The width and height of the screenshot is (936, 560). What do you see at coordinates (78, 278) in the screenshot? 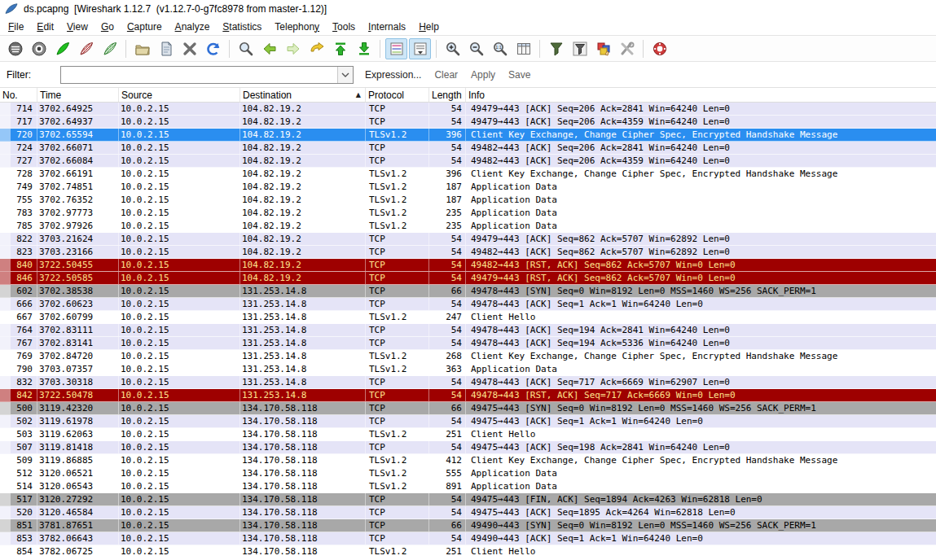
I see `packet-cell-time: 3722.50585` at bounding box center [78, 278].